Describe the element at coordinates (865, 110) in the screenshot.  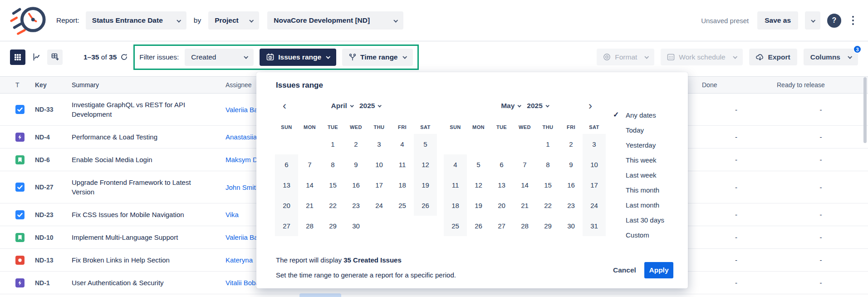
I see `vertical-scrollbar-thumb` at that location.